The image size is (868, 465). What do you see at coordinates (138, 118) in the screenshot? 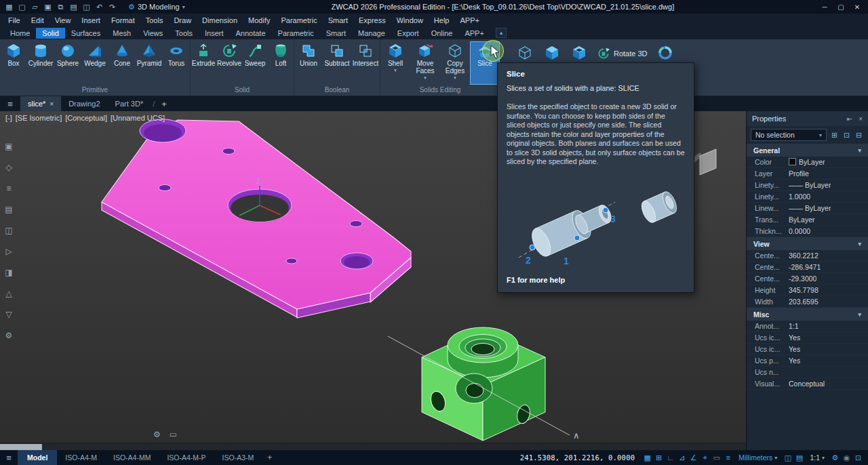
I see `ucs-name-label: [Unnamed UCS]` at bounding box center [138, 118].